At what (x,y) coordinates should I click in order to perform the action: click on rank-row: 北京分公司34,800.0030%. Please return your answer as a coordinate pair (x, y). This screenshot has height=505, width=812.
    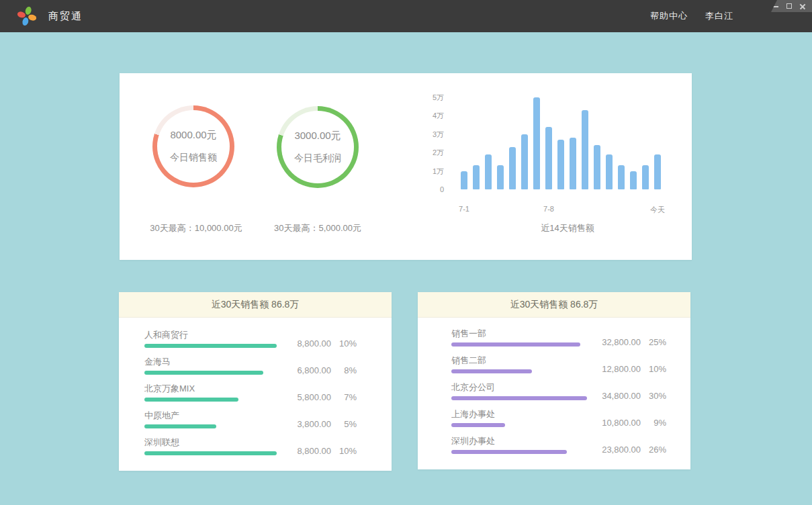
    Looking at the image, I should click on (559, 396).